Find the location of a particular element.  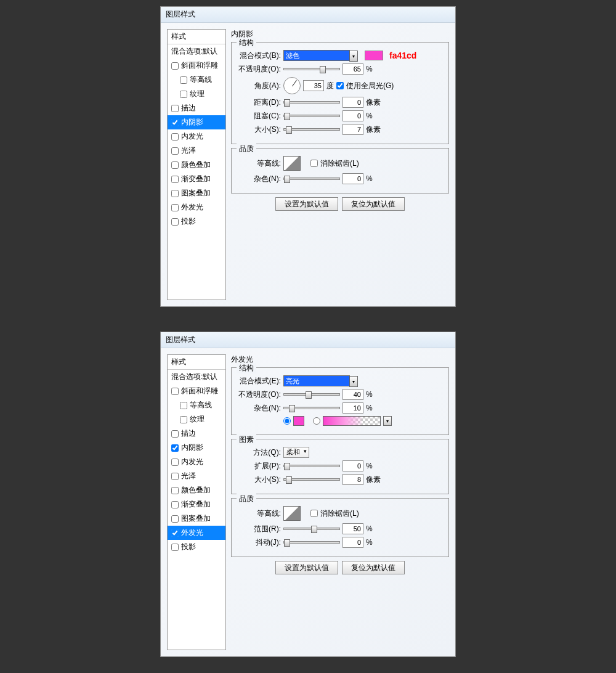

percent-unit: % is located at coordinates (370, 408).